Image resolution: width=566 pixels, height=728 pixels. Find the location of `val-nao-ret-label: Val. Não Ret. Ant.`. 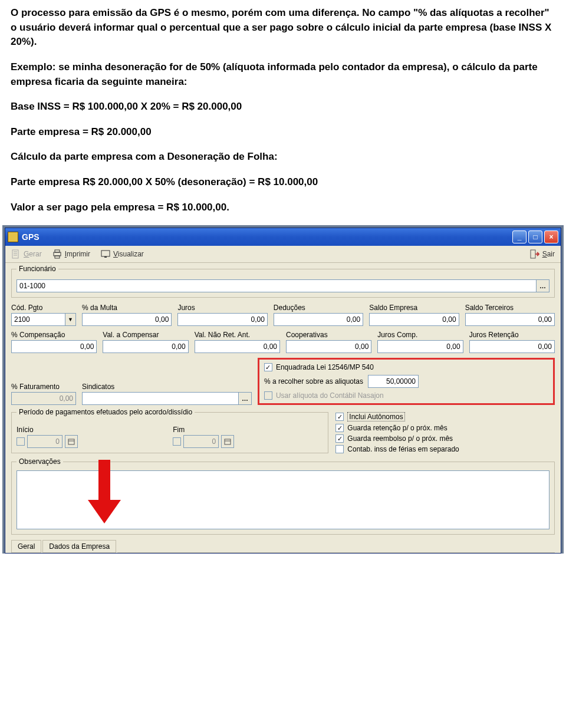

val-nao-ret-label: Val. Não Ret. Ant. is located at coordinates (237, 335).